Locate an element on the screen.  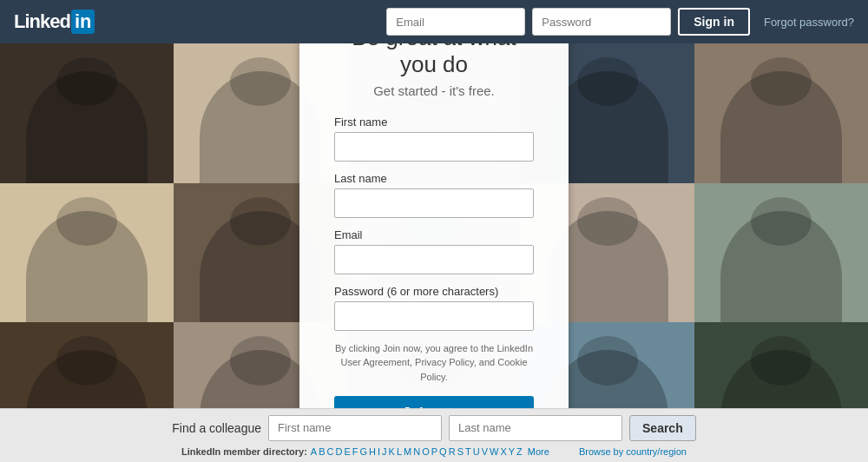
last-name-label: Last name is located at coordinates (434, 179).